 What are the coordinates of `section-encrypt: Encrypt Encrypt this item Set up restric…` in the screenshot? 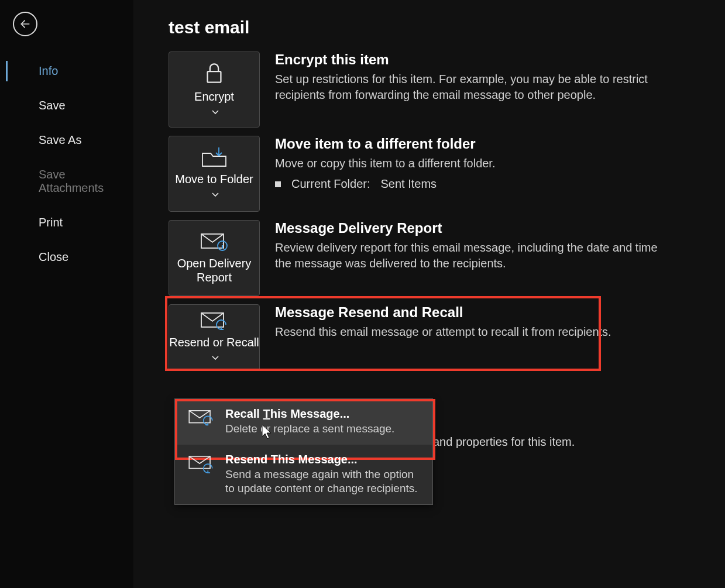 It's located at (435, 90).